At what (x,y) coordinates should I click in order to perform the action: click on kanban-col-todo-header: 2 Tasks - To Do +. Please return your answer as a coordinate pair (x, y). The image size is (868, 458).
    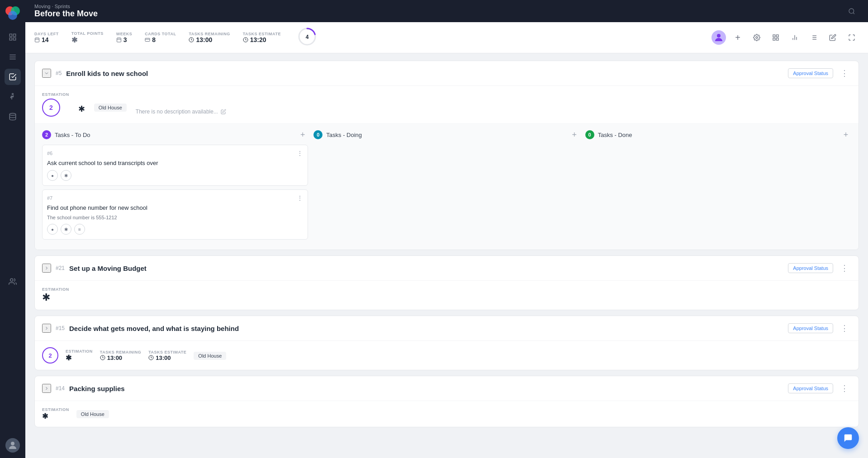
    Looking at the image, I should click on (175, 135).